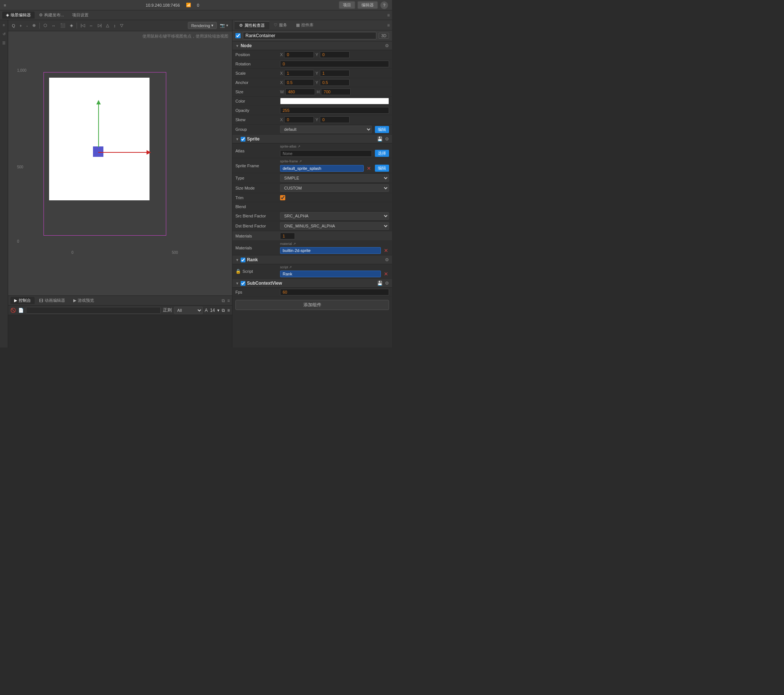  Describe the element at coordinates (312, 260) in the screenshot. I see `rank-section-header: ▼ Rank ⚙` at that location.